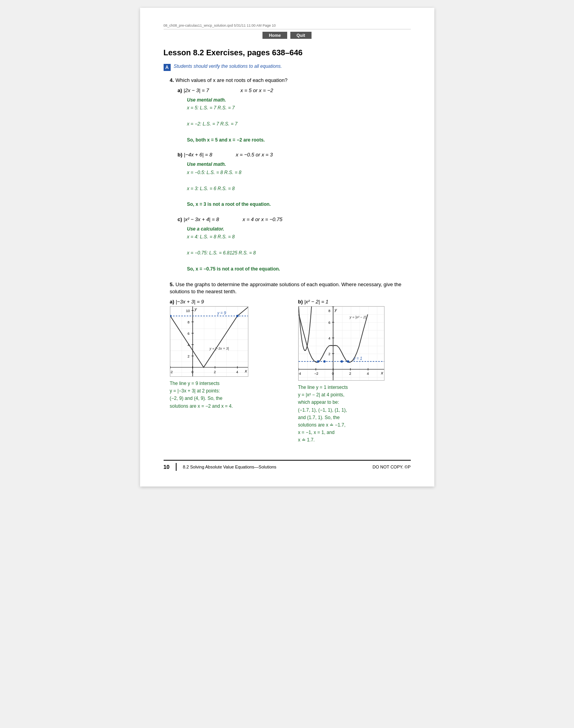 This screenshot has width=574, height=728. Describe the element at coordinates (358, 317) in the screenshot. I see `svg-text: y = |x² − 2|` at that location.